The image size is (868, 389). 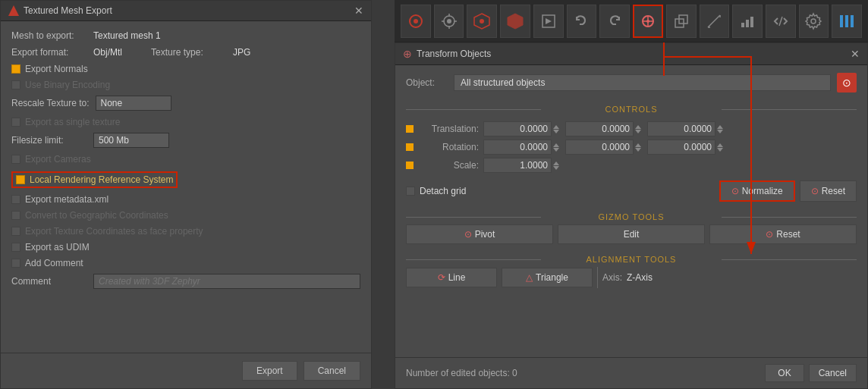 What do you see at coordinates (16, 247) in the screenshot?
I see `export-udim-checkbox` at bounding box center [16, 247].